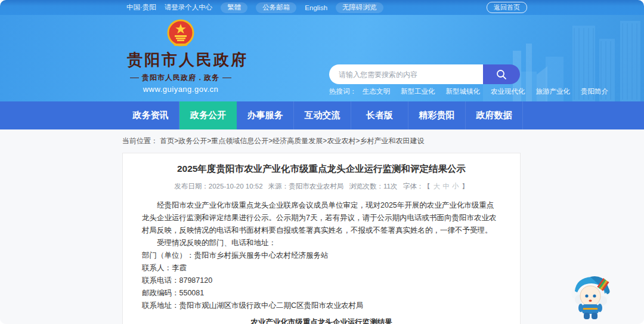  Describe the element at coordinates (595, 92) in the screenshot. I see `hot-word-guiyang-intro: 贵阳简介` at that location.